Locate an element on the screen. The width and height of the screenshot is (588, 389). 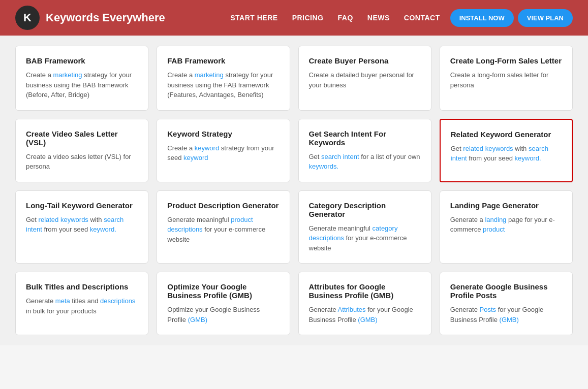
card-bab-framework: BAB FrameworkCreate a marketing strategy… is located at coordinates (82, 78).